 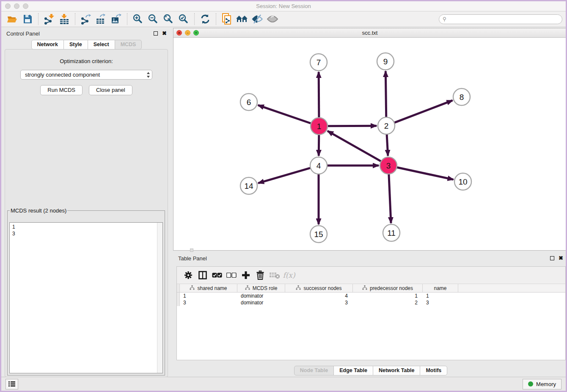 What do you see at coordinates (542, 384) in the screenshot?
I see `memory-button: Memory` at bounding box center [542, 384].